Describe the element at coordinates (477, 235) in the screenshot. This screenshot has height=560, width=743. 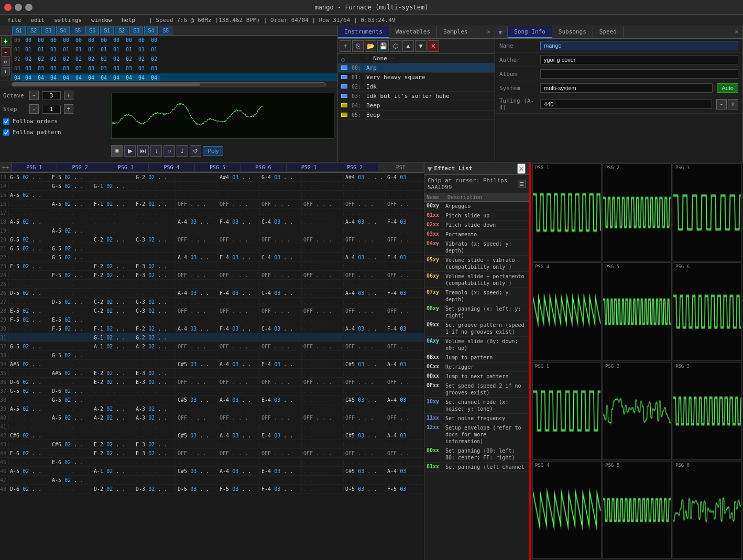
I see `effect-item-03xx: 03xxPortamento` at that location.